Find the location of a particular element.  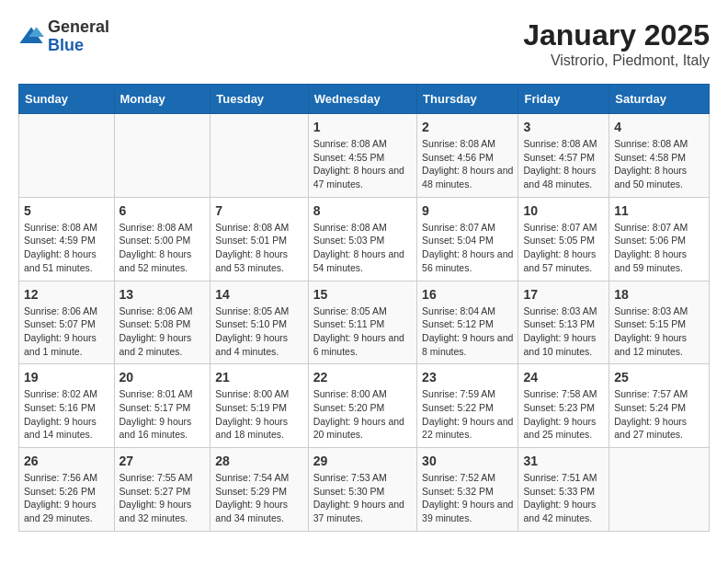

page-header: General Blue January 2025 Vistrorio, Pie… is located at coordinates (364, 44).